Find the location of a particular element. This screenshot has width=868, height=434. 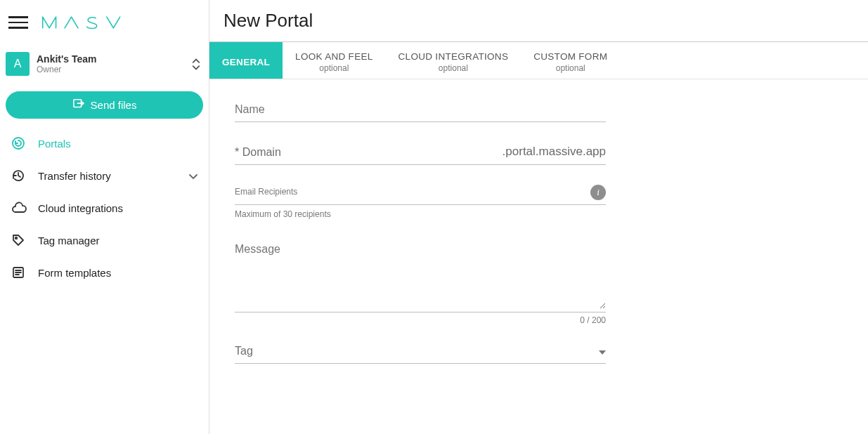

main-header: New Portal is located at coordinates (538, 21).